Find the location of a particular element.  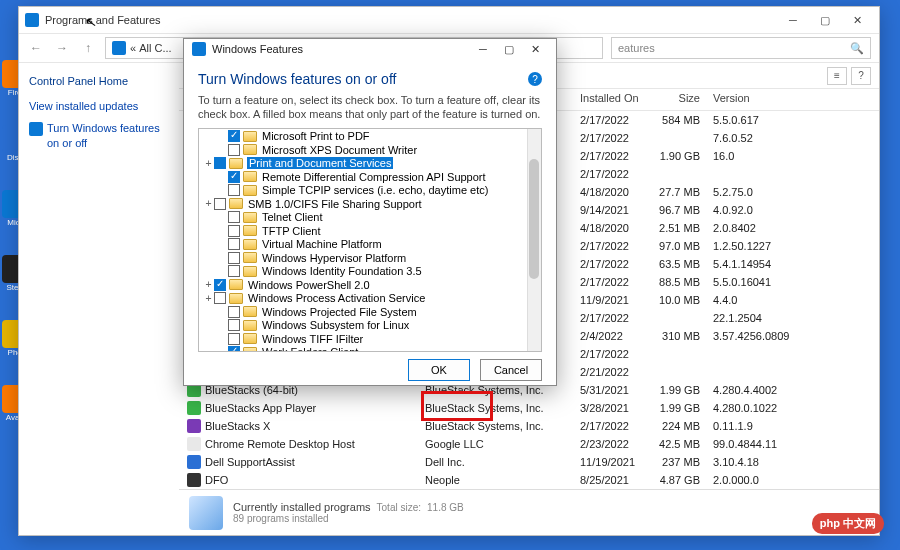

window-title: Programs and Features is located at coordinates (103, 20).